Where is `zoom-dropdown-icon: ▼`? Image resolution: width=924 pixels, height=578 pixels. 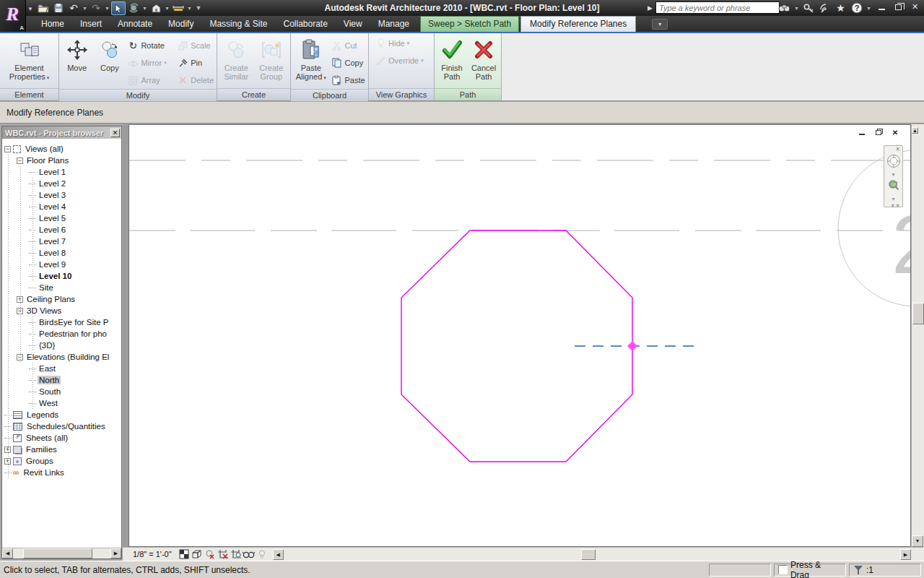 zoom-dropdown-icon: ▼ is located at coordinates (894, 199).